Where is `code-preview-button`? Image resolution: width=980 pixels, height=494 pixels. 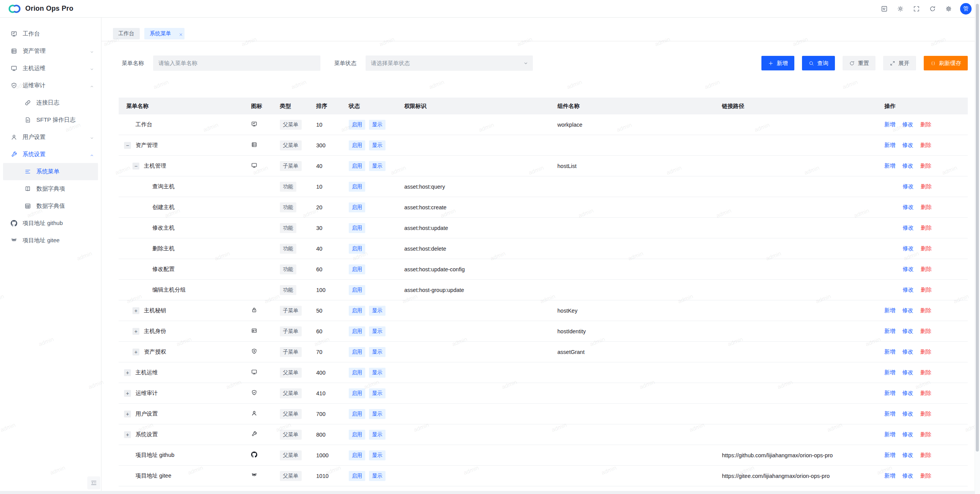 code-preview-button is located at coordinates (884, 9).